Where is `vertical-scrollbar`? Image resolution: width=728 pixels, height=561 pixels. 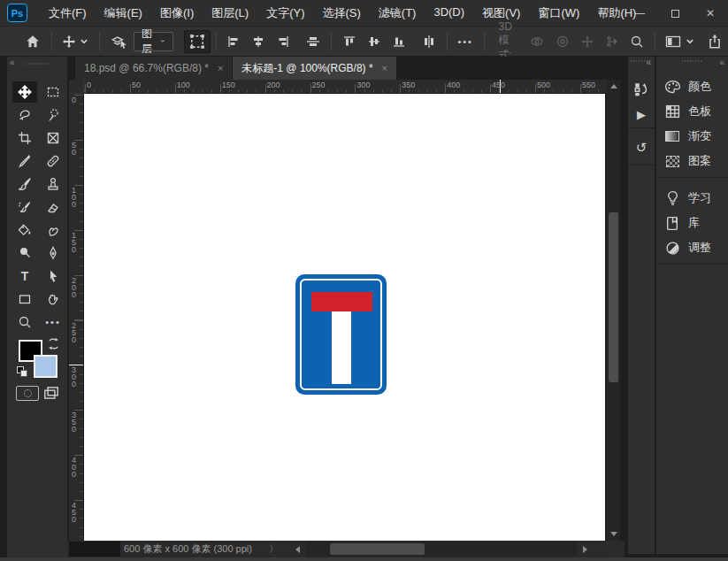
vertical-scrollbar is located at coordinates (614, 310).